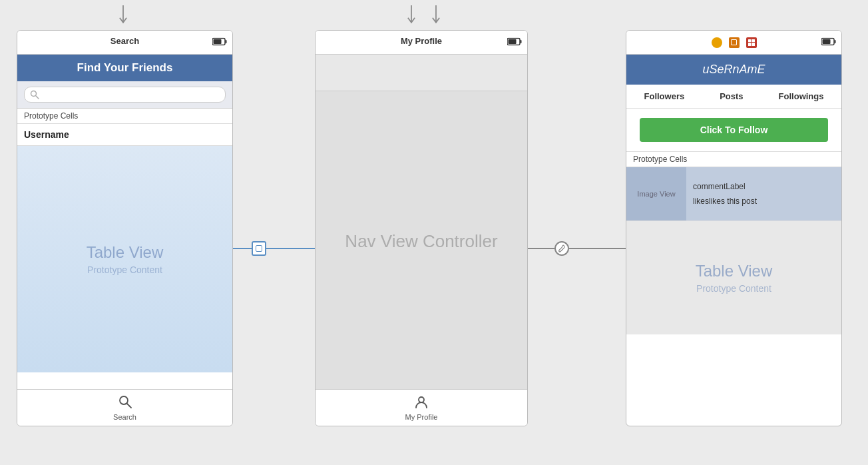 Image resolution: width=868 pixels, height=465 pixels. Describe the element at coordinates (421, 408) in the screenshot. I see `screen2-tab-bar: My Profile` at that location.